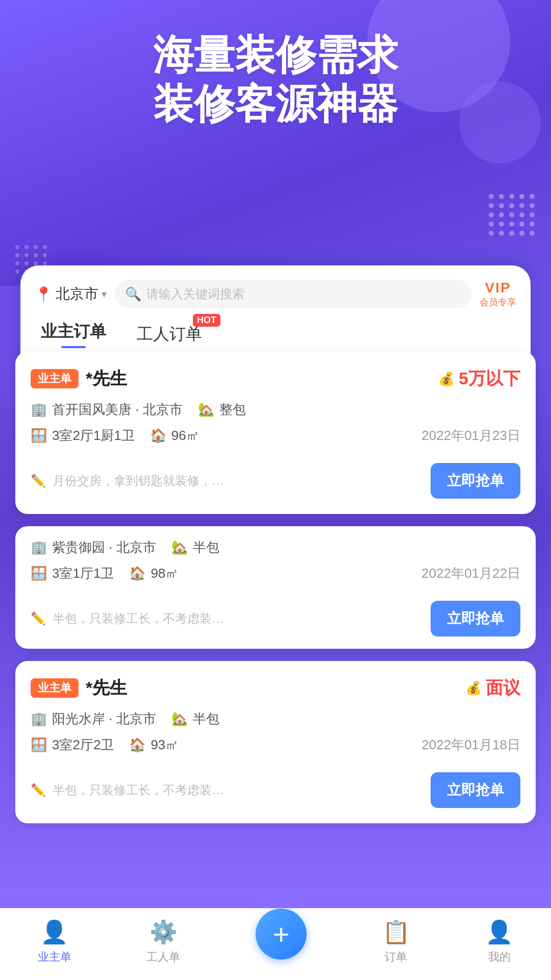 The image size is (551, 980). Describe the element at coordinates (104, 294) in the screenshot. I see `chevron-down-icon: ▾` at that location.